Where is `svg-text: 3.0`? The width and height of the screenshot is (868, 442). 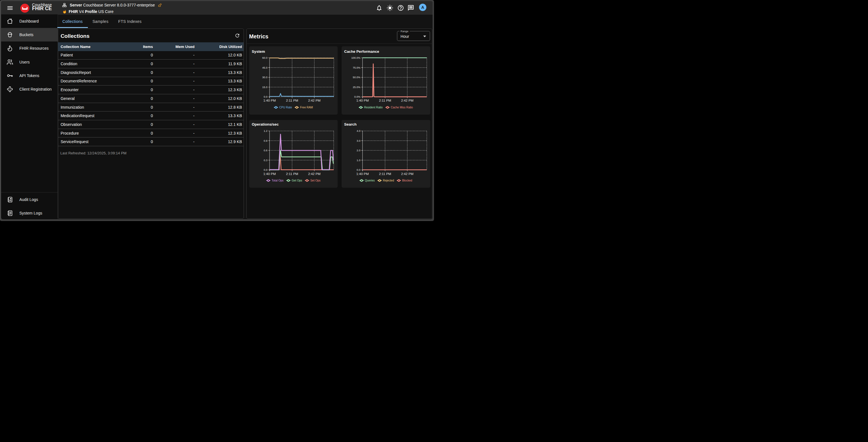 svg-text: 3.0 is located at coordinates (359, 141).